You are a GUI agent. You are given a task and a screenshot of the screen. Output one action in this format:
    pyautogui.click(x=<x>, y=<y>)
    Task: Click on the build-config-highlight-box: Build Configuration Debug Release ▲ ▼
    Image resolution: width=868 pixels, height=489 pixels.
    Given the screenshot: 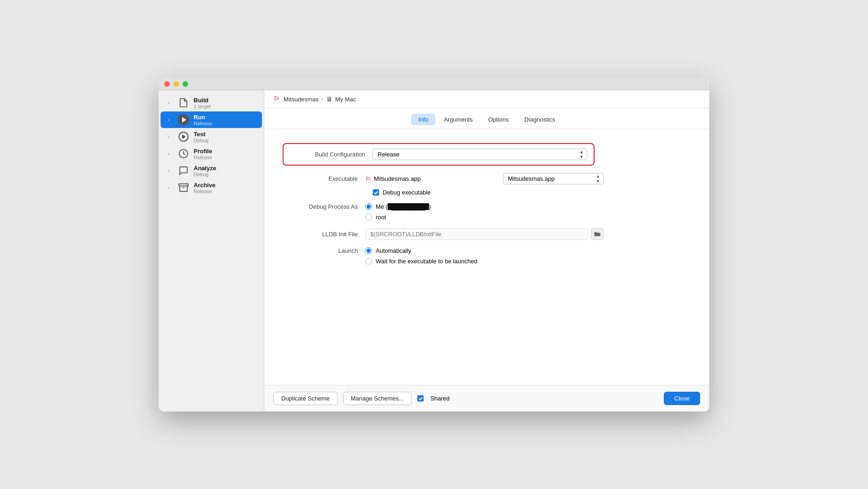 What is the action you would take?
    pyautogui.click(x=439, y=154)
    